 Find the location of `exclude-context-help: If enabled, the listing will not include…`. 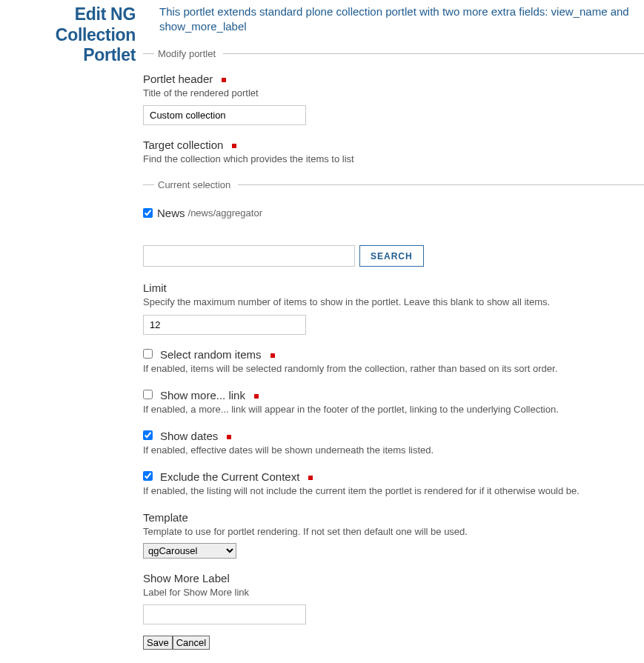

exclude-context-help: If enabled, the listing will not include… is located at coordinates (394, 491).